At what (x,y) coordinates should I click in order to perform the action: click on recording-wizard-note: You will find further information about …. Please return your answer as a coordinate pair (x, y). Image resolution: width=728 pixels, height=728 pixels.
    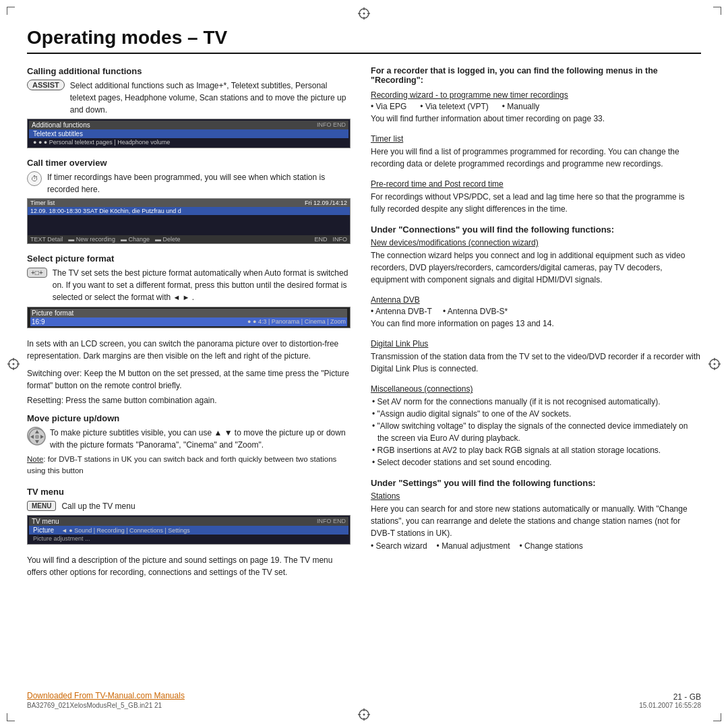
    Looking at the image, I should click on (536, 119).